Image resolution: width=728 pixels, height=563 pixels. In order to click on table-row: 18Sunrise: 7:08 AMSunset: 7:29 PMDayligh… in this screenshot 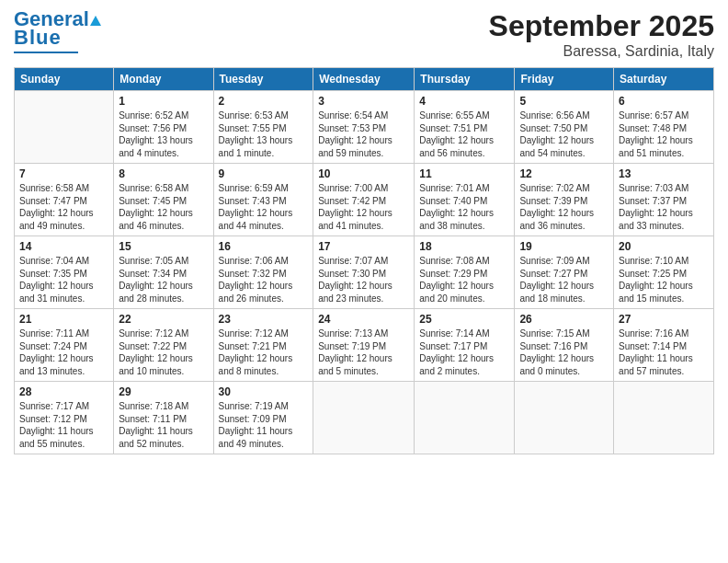, I will do `click(465, 272)`.